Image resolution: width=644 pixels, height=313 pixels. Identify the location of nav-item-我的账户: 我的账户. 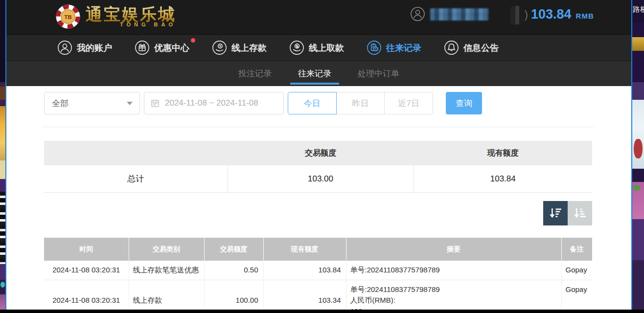
(85, 48).